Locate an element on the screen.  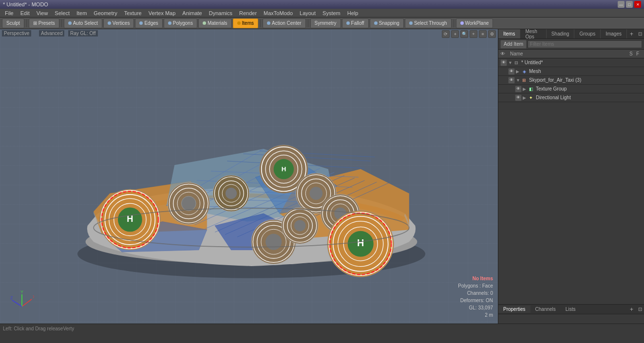
menu-system: System is located at coordinates (331, 13).